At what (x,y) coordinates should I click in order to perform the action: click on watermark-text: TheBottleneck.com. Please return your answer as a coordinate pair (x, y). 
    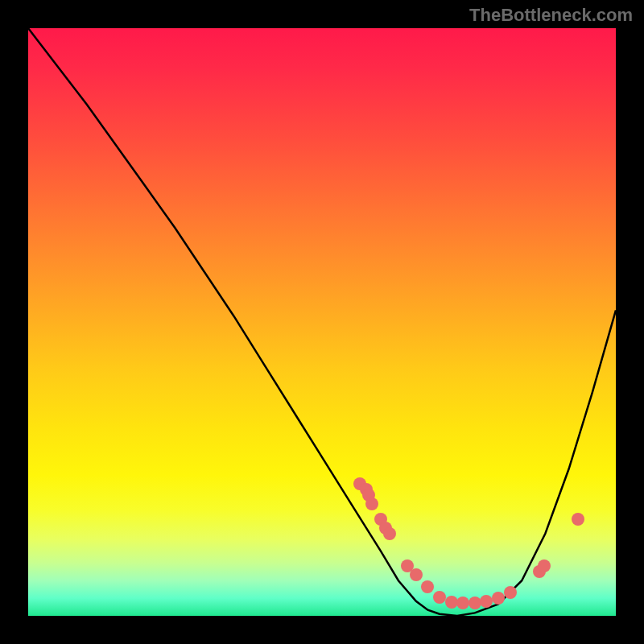
    Looking at the image, I should click on (551, 15).